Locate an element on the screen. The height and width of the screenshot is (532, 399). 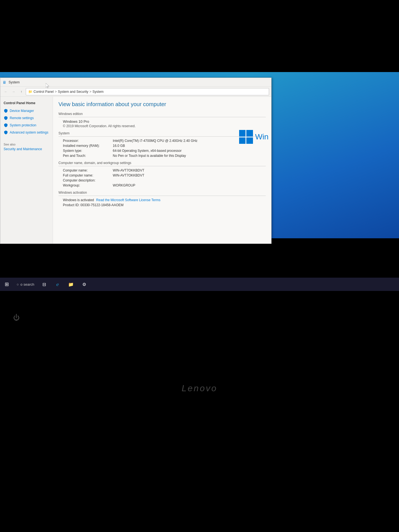
breadcrumb-sep-1: > is located at coordinates (56, 92).